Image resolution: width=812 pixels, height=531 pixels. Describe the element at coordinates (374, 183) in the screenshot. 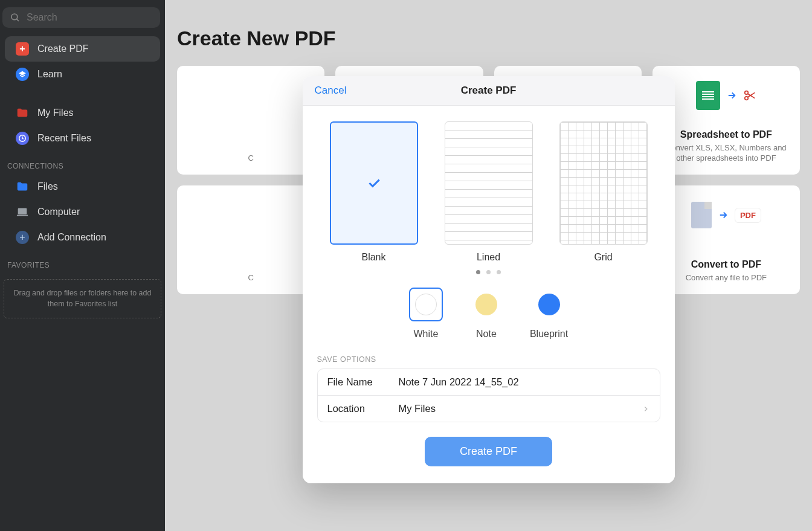

I see `check-icon` at that location.